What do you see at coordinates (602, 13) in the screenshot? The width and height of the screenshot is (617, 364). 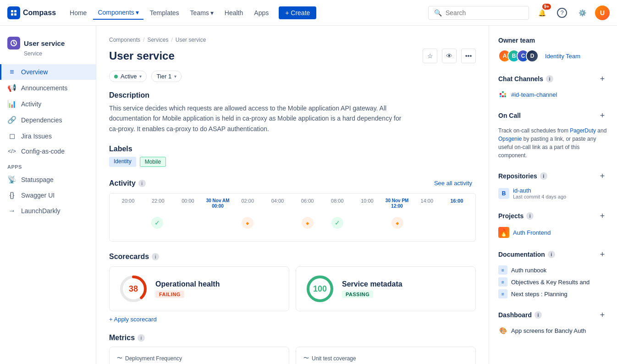 I see `user-avatar: U` at bounding box center [602, 13].